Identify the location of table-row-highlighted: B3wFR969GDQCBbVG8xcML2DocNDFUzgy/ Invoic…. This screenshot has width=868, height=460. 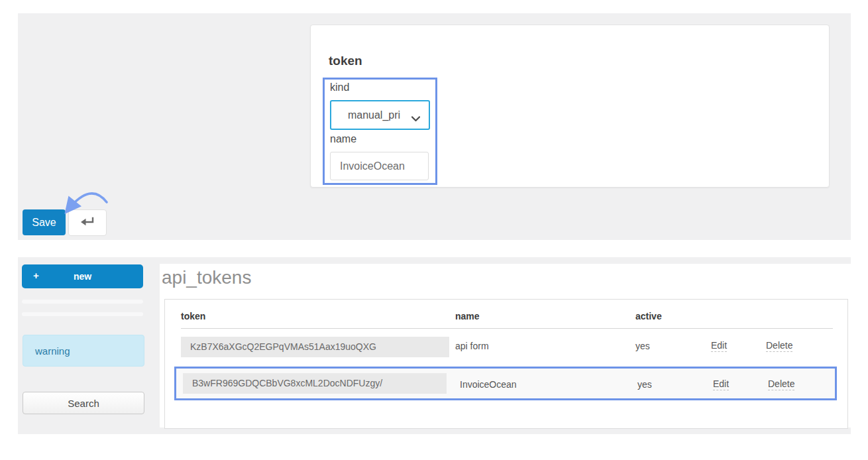
(506, 383).